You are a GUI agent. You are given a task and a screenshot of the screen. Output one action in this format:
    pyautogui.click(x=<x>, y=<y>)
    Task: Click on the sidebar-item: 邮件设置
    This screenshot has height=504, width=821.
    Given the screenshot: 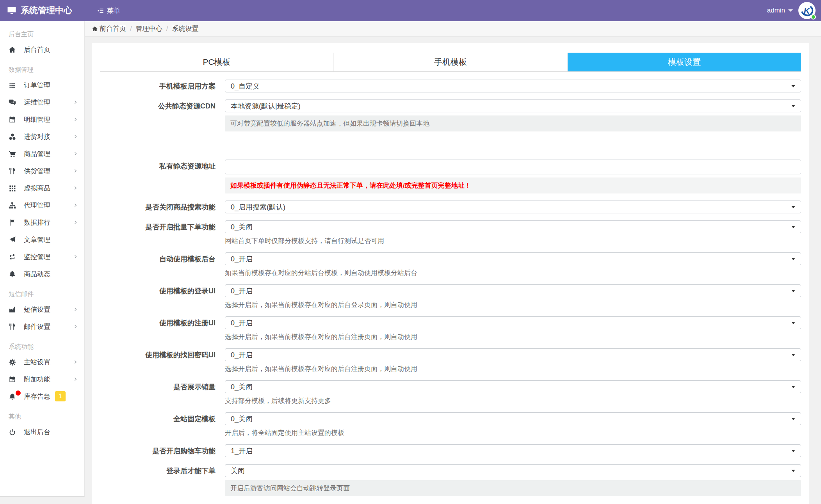 What is the action you would take?
    pyautogui.click(x=42, y=327)
    